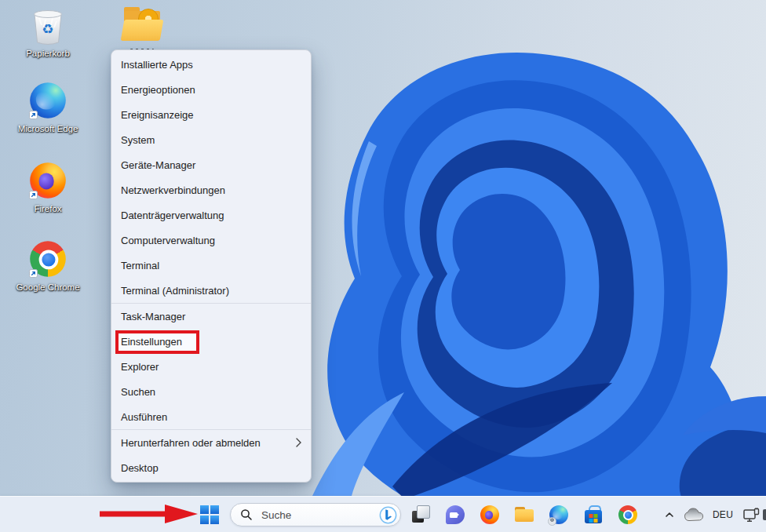 This screenshot has width=766, height=532. Describe the element at coordinates (455, 515) in the screenshot. I see `taskbar-app-chat` at that location.